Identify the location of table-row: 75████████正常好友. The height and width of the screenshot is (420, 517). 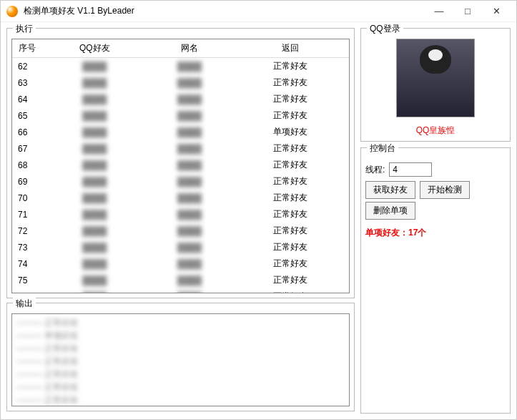
(180, 280).